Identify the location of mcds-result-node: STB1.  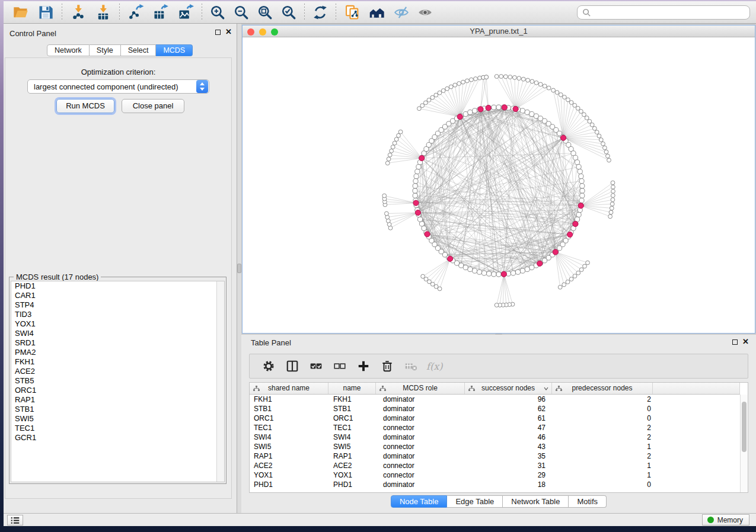
(117, 409).